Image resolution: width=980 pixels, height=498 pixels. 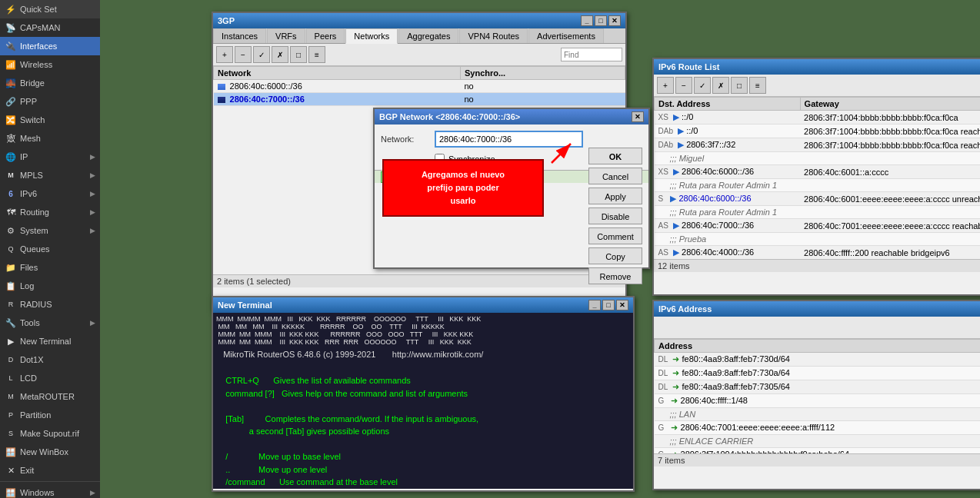 I want to click on terminal-minimize-btn: _, so click(x=595, y=305).